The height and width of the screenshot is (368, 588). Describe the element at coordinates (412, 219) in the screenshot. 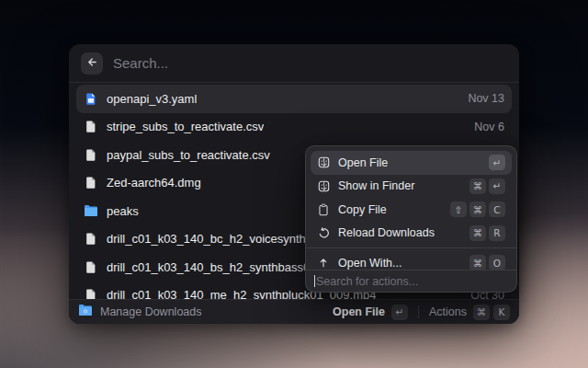

I see `actions-menu: Open File ↵ Show in Finder ⌘↵ Copy File …` at that location.